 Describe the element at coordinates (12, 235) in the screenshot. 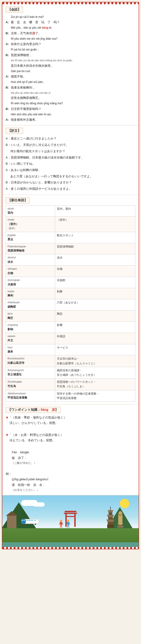

I see `vocab-pinyin: jǐngdiǎn` at that location.